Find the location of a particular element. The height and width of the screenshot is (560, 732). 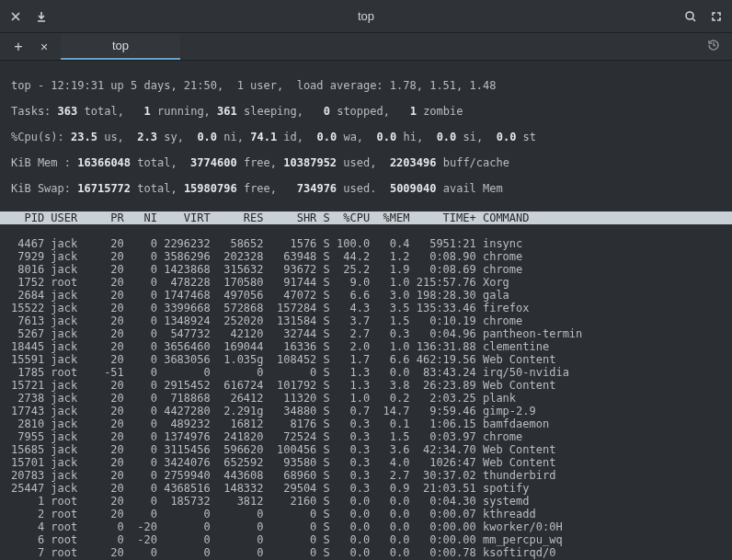

summary-line-cpu: %Cpu(s): 23.5 us, 2.3 sy, 0.0 ni, 74.1 i… is located at coordinates (366, 137).